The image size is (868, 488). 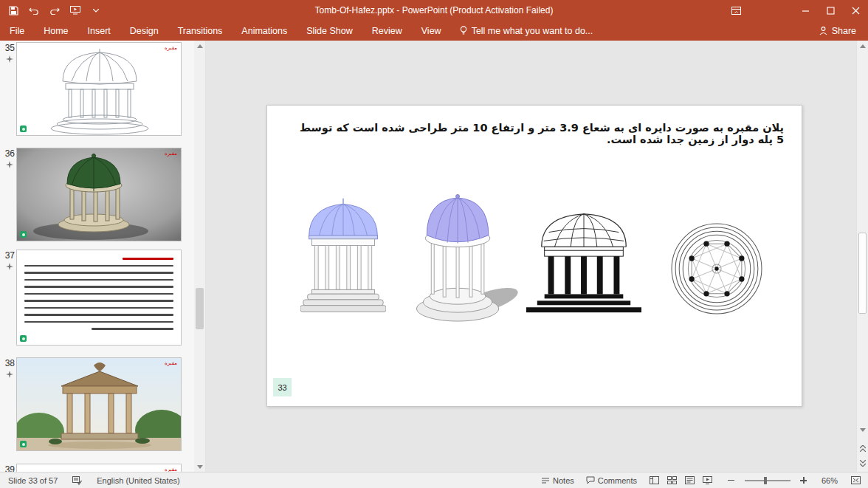 What do you see at coordinates (264, 31) in the screenshot?
I see `tab-animations: Animations` at bounding box center [264, 31].